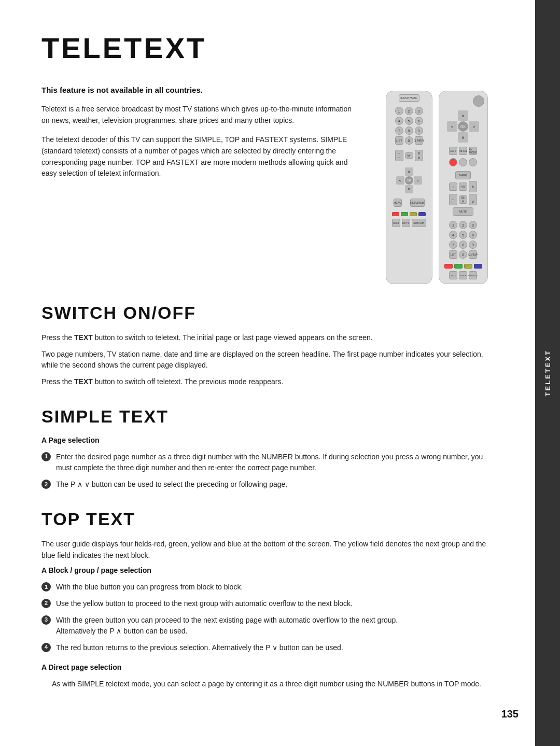 This screenshot has height=746, width=560. I want to click on top-text-intro: The user guide displays four fields-red,…, so click(270, 550).